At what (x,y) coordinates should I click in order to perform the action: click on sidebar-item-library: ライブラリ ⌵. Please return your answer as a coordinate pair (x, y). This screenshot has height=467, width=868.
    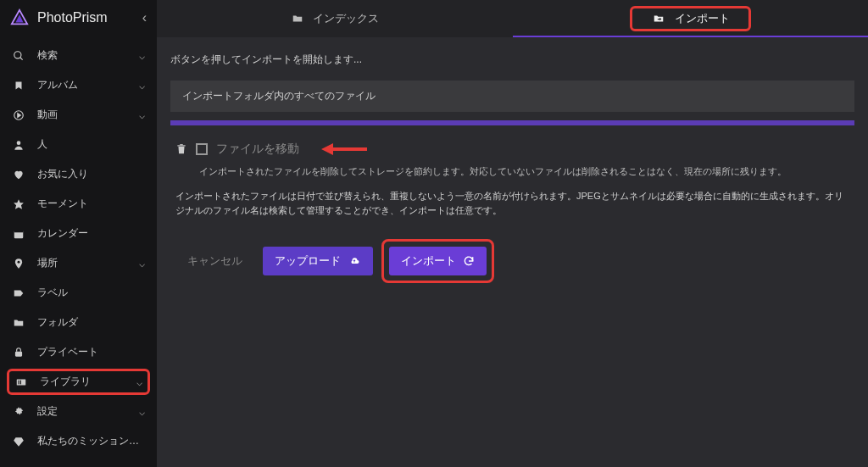
    Looking at the image, I should click on (78, 381).